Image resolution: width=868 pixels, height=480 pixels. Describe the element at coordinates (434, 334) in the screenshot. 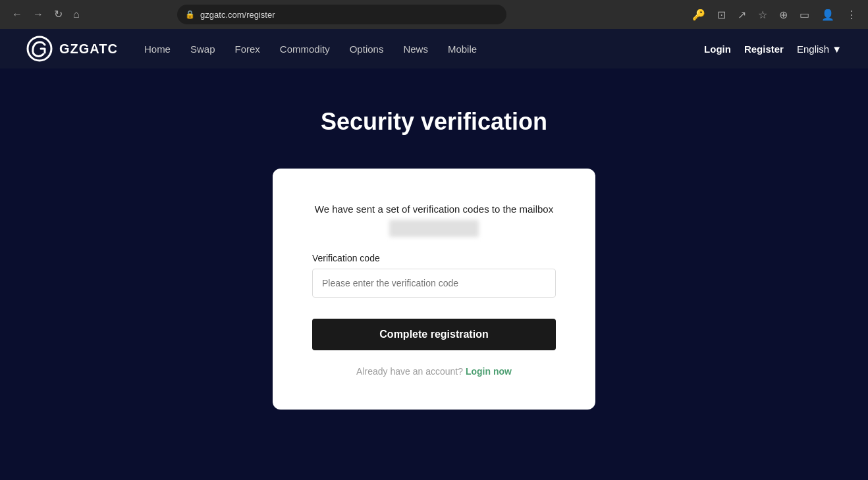

I see `complete-registration-button: Complete registration` at that location.